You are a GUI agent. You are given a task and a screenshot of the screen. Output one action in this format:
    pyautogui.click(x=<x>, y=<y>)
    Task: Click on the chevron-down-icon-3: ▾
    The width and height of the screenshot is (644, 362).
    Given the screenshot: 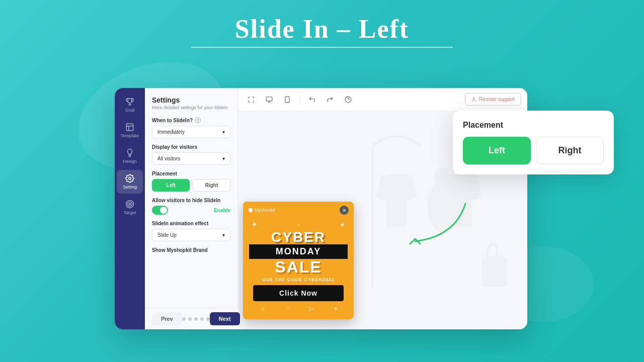 What is the action you would take?
    pyautogui.click(x=223, y=235)
    